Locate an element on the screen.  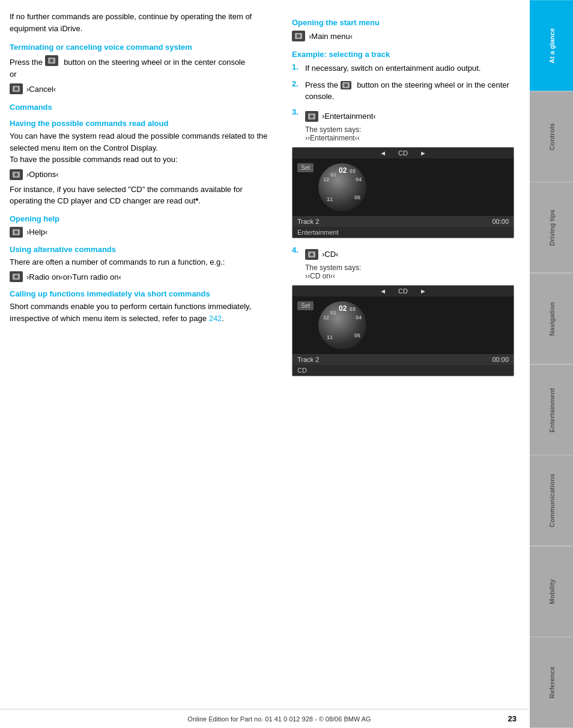
cd-label-1: CD is located at coordinates (403, 153).